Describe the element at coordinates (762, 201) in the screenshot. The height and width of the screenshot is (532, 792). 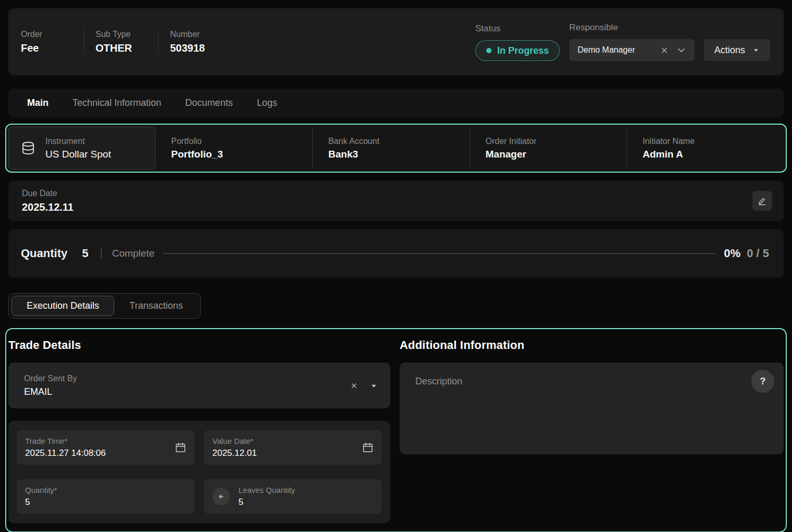
I see `edit-due-date-button` at that location.